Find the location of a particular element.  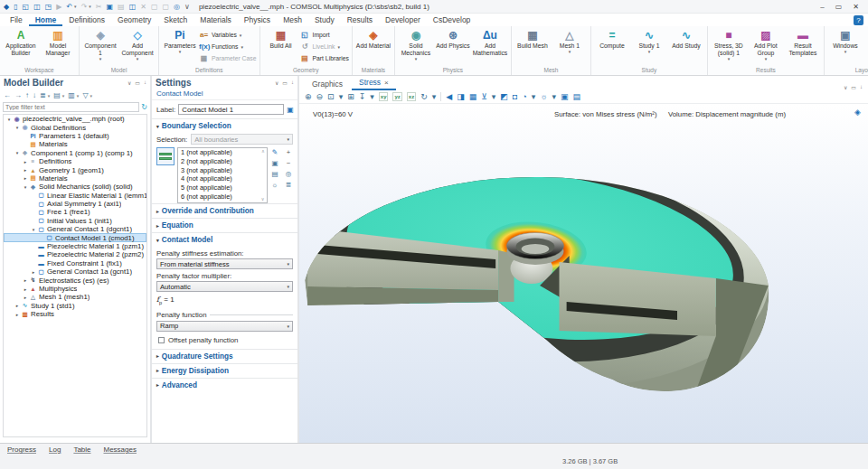

save-icon: ◫ is located at coordinates (37, 7).